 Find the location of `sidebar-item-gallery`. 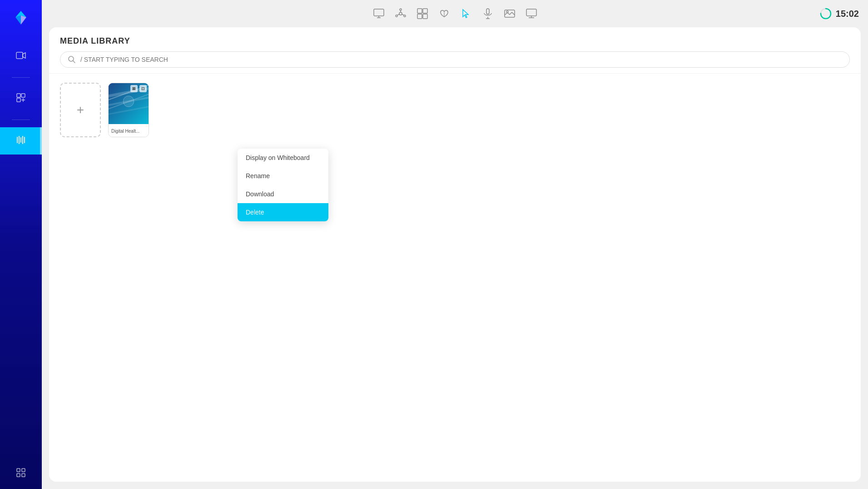

sidebar-item-gallery is located at coordinates (21, 99).